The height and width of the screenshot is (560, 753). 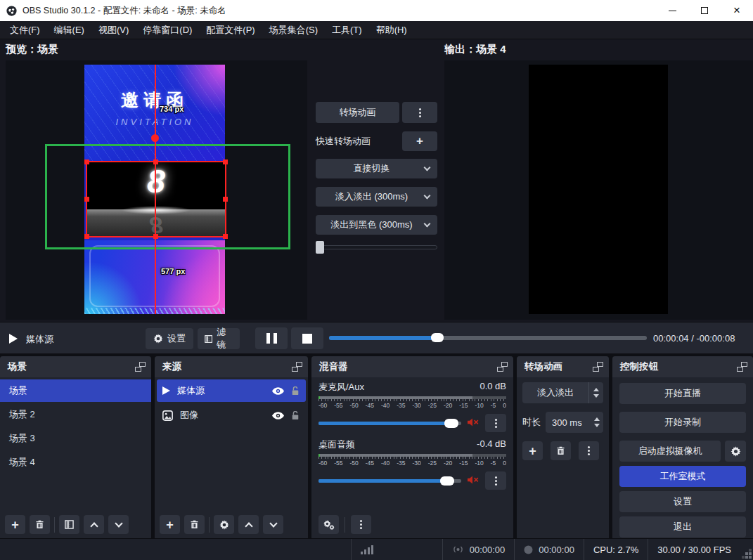 What do you see at coordinates (167, 30) in the screenshot?
I see `menu-docks: 停靠窗口(D)` at bounding box center [167, 30].